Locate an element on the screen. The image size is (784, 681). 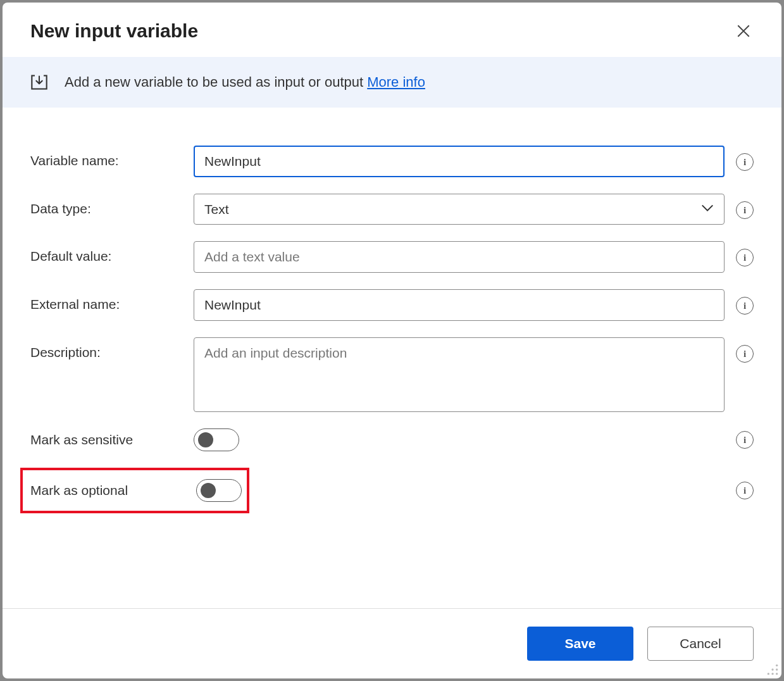
more-info-link: More info is located at coordinates (396, 82).